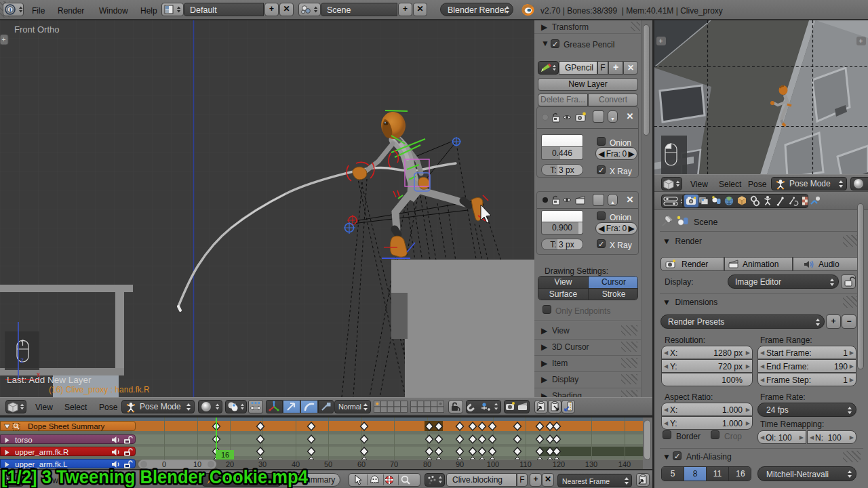 Image resolution: width=868 pixels, height=488 pixels. What do you see at coordinates (559, 464) in the screenshot?
I see `svg-text: 120` at bounding box center [559, 464].